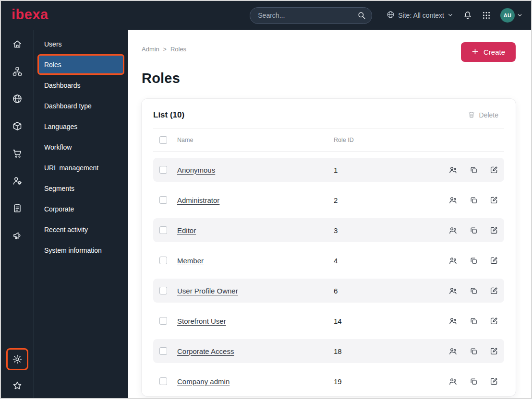 This screenshot has height=399, width=532. Describe the element at coordinates (17, 153) in the screenshot. I see `commerce-cart-icon` at that location.